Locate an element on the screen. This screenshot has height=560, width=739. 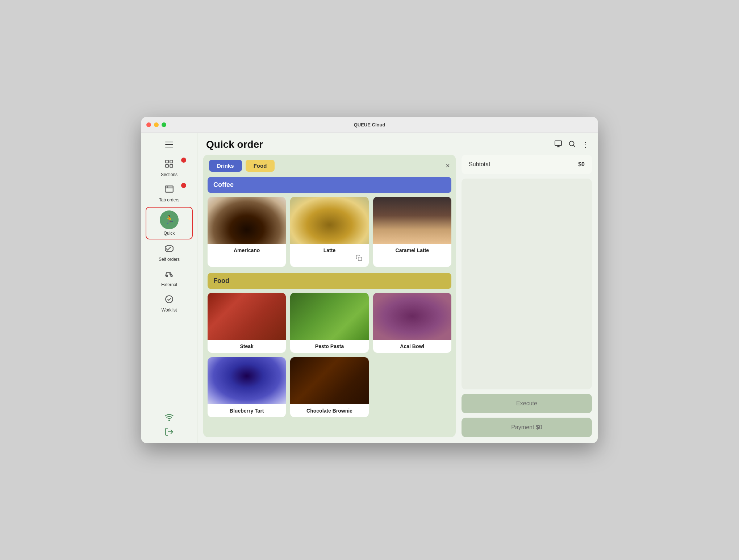
minimize-button is located at coordinates (156, 125).